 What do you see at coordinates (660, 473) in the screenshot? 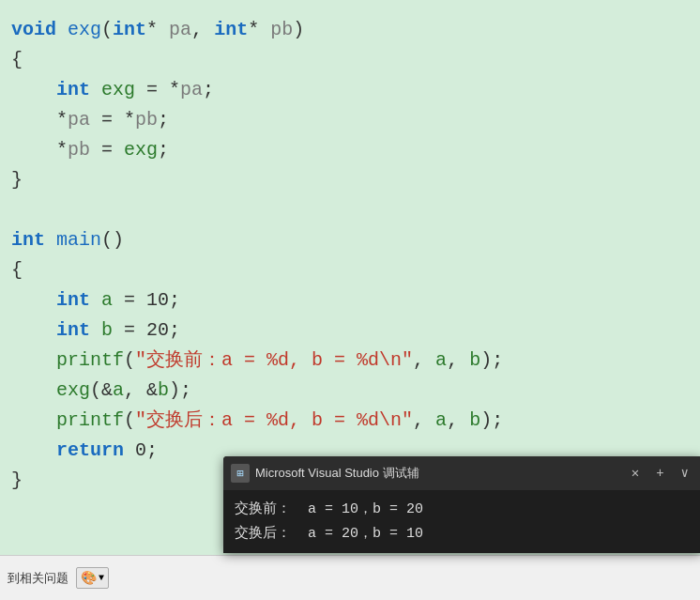
I see `terminal-add-btn: +` at bounding box center [660, 473].